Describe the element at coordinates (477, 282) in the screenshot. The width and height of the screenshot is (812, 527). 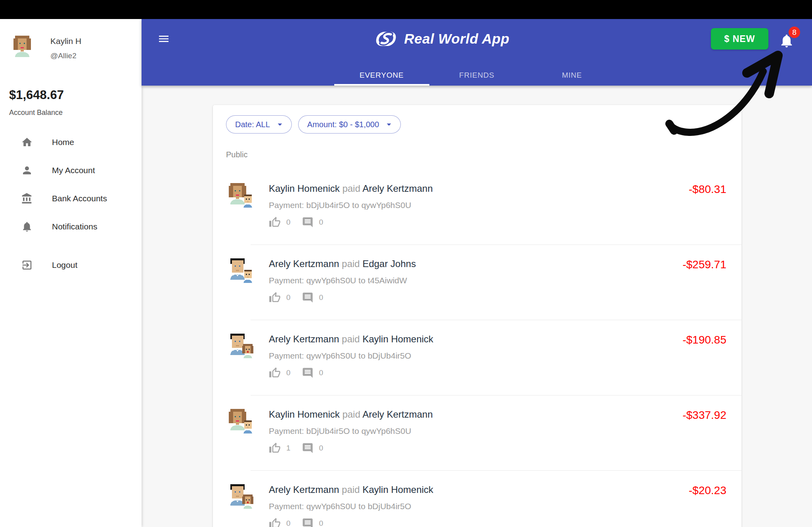
I see `transaction-row: Arely Kertzmann paid Edgar Johns Payment…` at that location.